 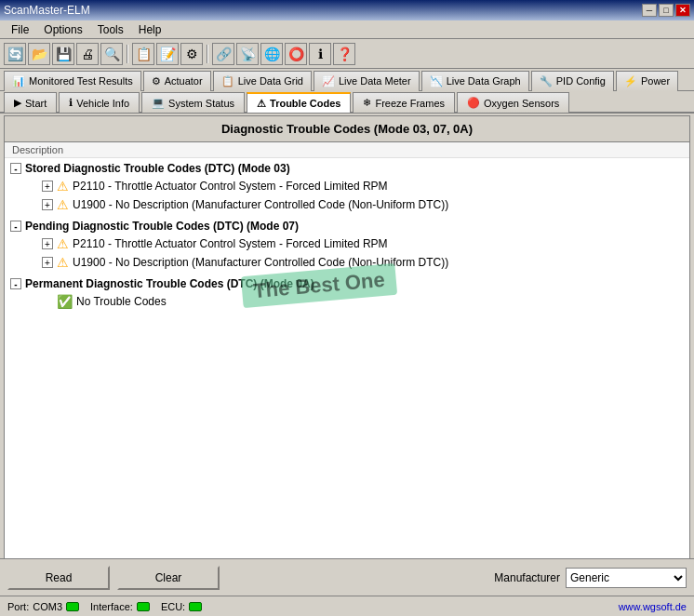 I want to click on tab-vehicle-info: ℹ Vehicle Info, so click(x=99, y=102).